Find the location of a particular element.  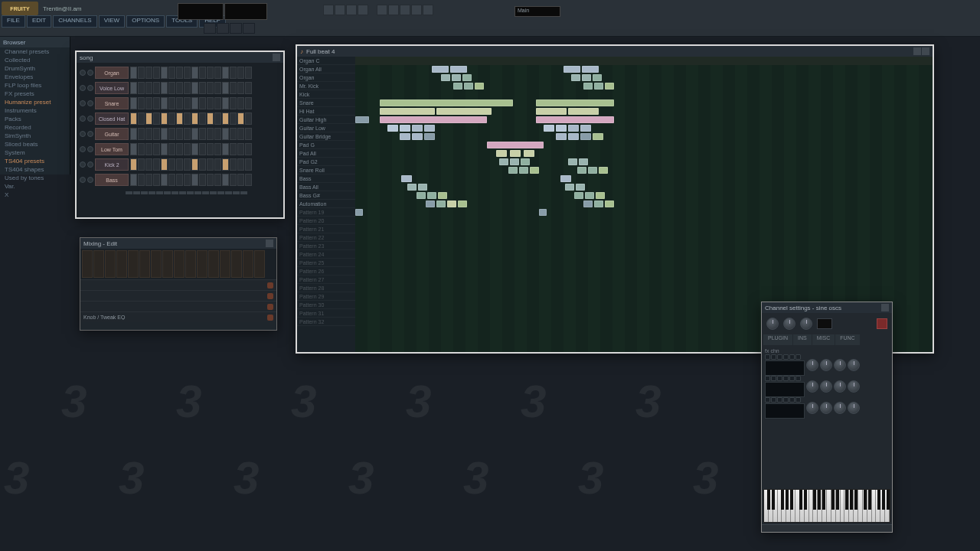

minimize-icon is located at coordinates (917, 51).